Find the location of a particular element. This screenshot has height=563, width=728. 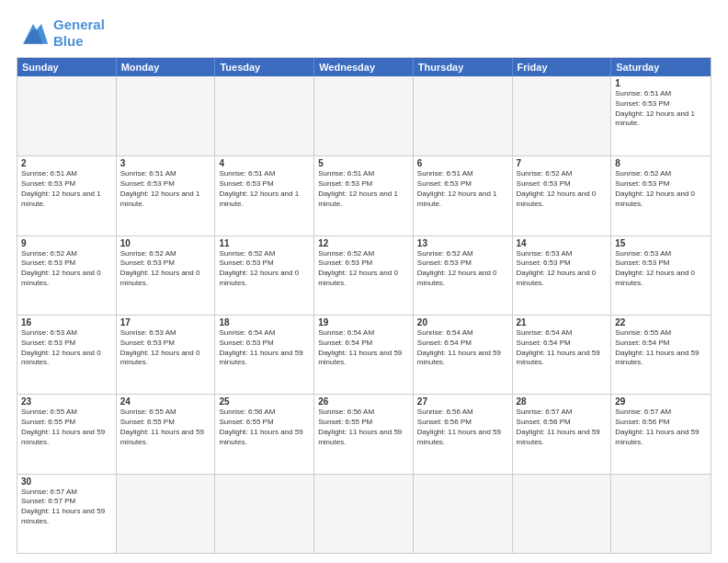

day-number: 10 is located at coordinates (165, 243).